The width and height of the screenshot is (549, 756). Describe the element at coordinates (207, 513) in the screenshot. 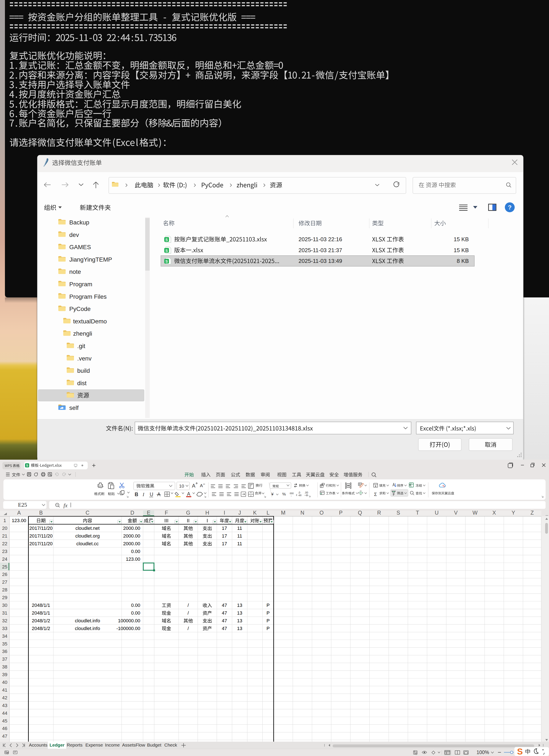

I see `svg-text: H` at that location.